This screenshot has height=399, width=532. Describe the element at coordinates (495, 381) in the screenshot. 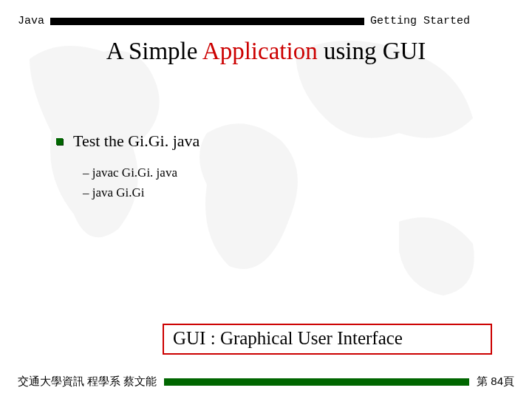

I see `page-number: 第 84頁` at that location.